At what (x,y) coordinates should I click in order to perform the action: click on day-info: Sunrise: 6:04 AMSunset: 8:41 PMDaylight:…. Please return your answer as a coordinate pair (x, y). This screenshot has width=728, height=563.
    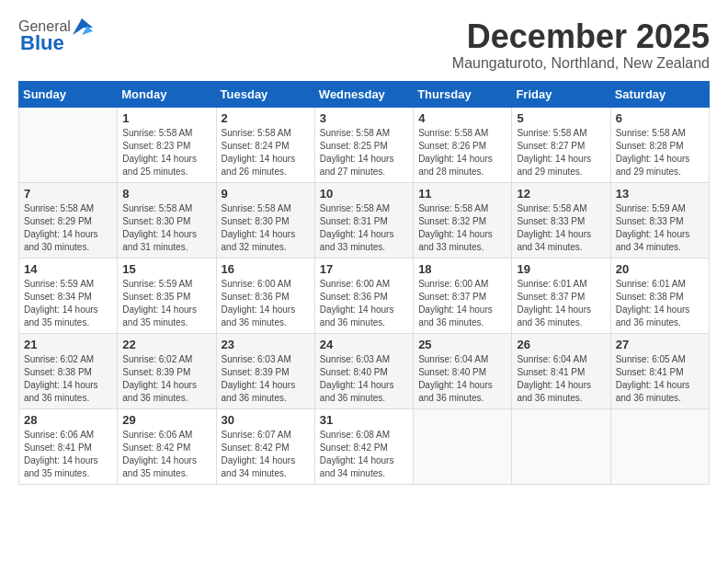
    Looking at the image, I should click on (561, 379).